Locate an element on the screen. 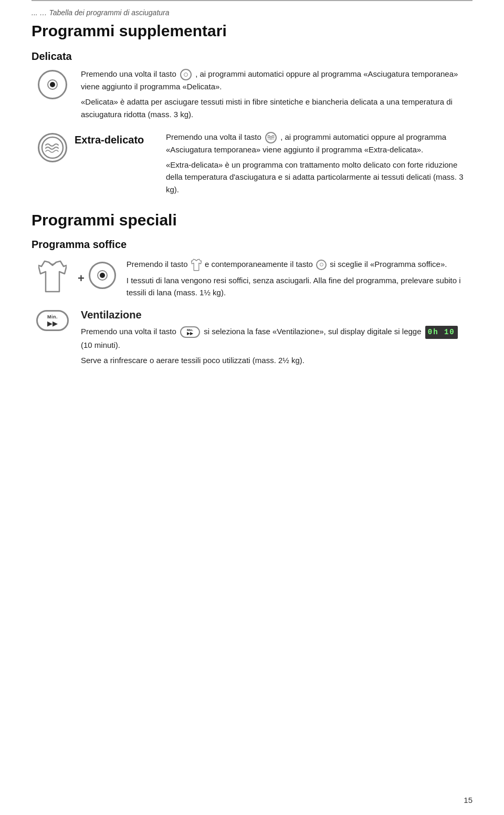 The image size is (504, 815). soffice-text-col: Premendo il tasto e contemporaneamente i… is located at coordinates (294, 278).